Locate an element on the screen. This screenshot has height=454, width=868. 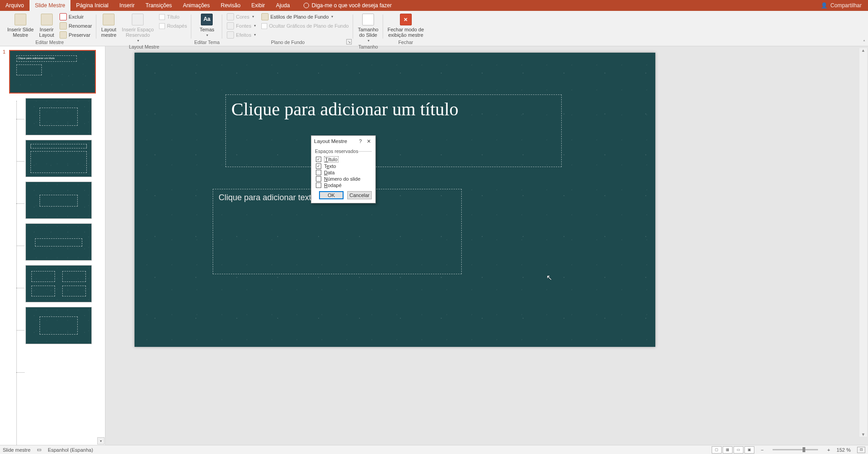
zoom-in-button: + is located at coordinates (828, 450).